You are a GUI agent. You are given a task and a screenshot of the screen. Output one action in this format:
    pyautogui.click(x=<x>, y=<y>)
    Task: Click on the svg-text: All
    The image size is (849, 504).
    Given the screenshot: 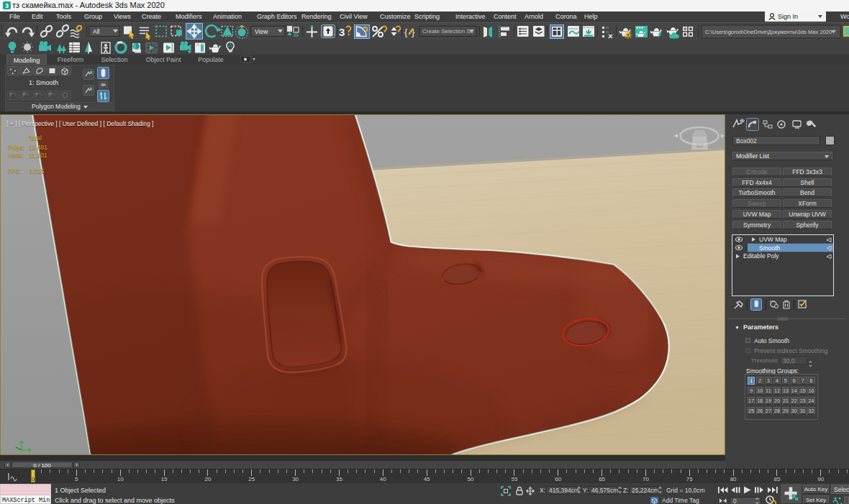 What is the action you would take?
    pyautogui.click(x=96, y=32)
    